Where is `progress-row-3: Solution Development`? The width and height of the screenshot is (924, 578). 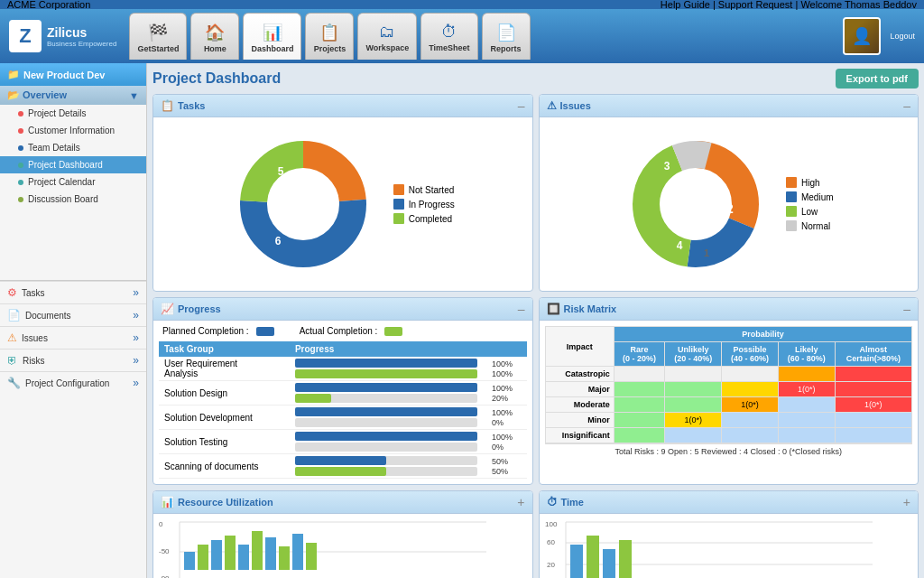
progress-row-3: Solution Development is located at coordinates (343, 417).